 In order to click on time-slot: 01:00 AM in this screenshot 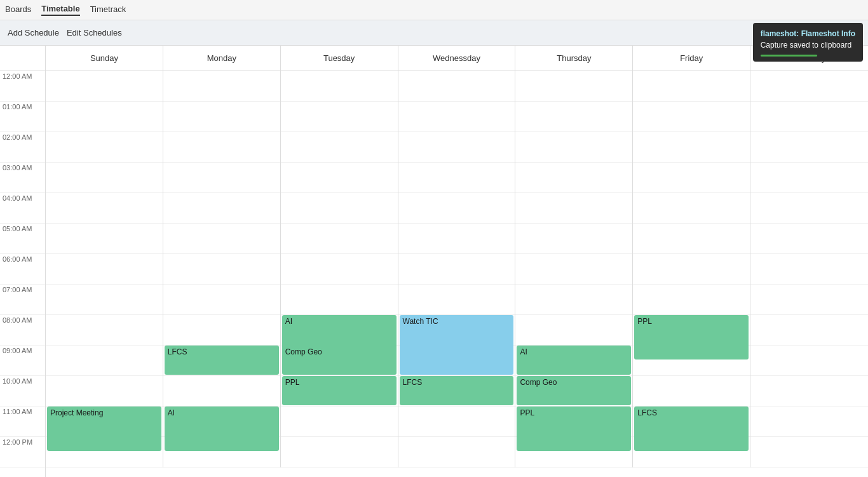, I will do `click(23, 117)`.